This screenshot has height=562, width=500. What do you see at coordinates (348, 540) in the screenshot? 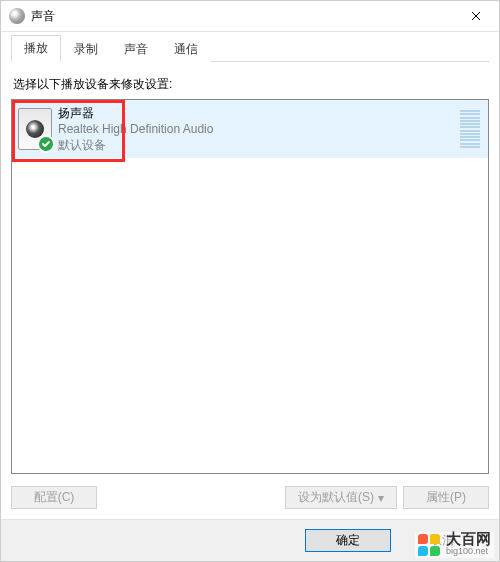
I see `ok-button: 确定` at bounding box center [348, 540].